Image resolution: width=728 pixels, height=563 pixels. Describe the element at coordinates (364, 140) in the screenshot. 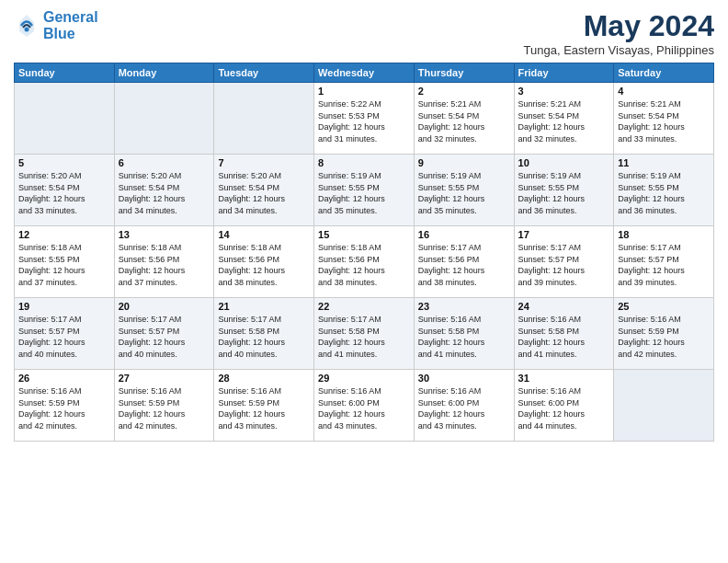

I see `cell-info: and 31 minutes.` at that location.